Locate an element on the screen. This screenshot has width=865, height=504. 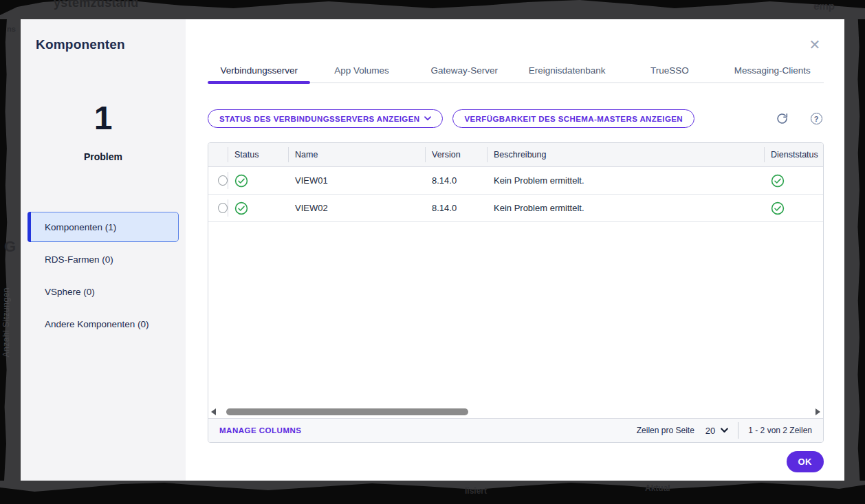
pagination-range: 1 - 2 von 2 Zeilen is located at coordinates (780, 430).